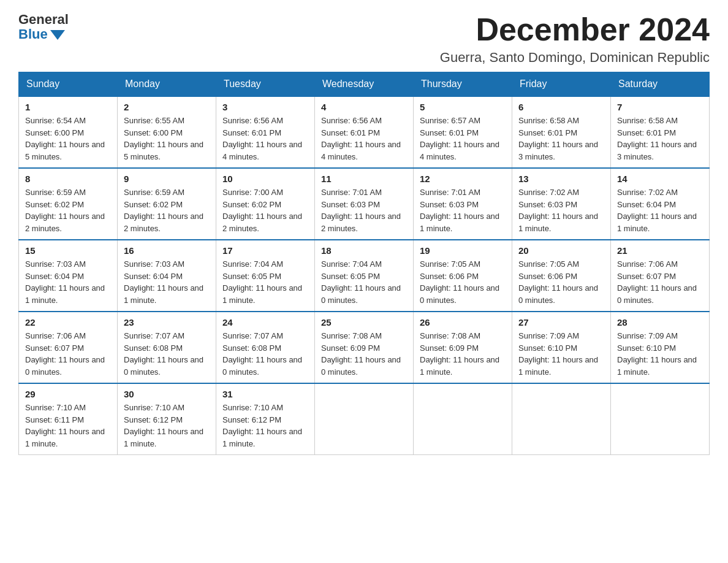 This screenshot has width=728, height=563. I want to click on header-sunday: Sunday, so click(69, 85).